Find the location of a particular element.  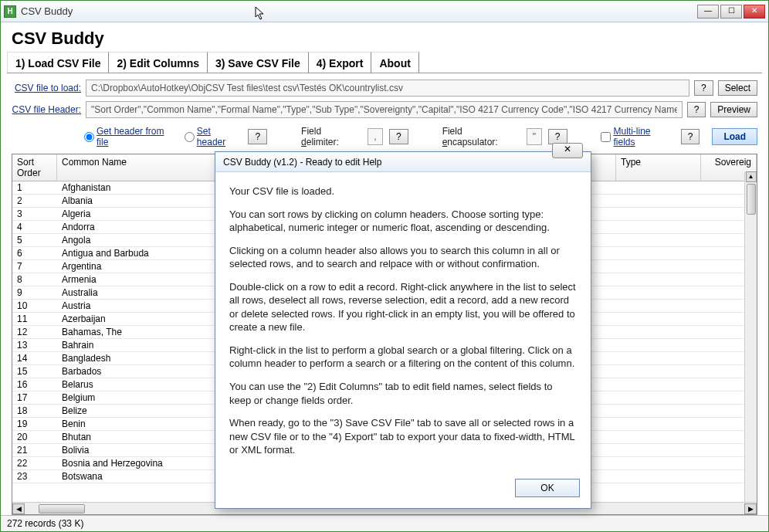

minimize-button: — is located at coordinates (708, 12).